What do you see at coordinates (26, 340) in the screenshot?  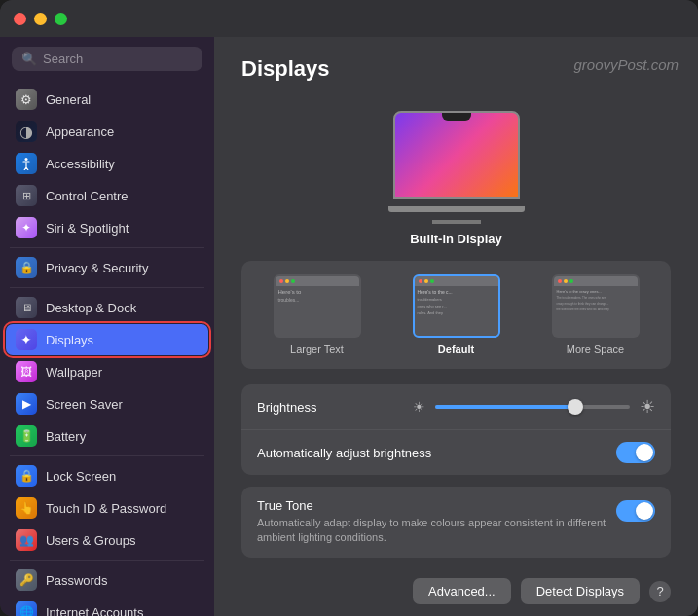 I see `displays-icon: ✦` at bounding box center [26, 340].